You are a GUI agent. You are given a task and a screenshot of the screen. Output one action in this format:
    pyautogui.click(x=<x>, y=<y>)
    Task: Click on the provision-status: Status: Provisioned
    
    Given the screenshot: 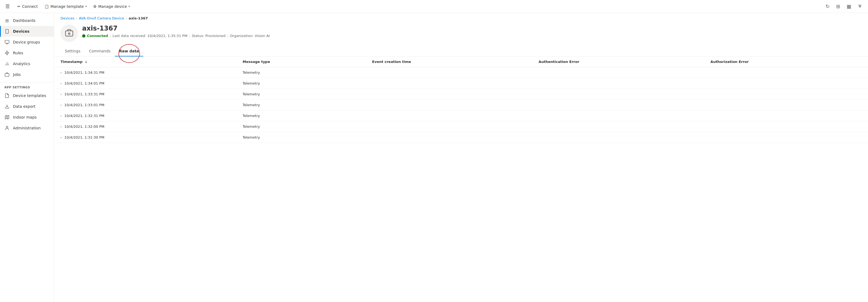 What is the action you would take?
    pyautogui.click(x=209, y=36)
    